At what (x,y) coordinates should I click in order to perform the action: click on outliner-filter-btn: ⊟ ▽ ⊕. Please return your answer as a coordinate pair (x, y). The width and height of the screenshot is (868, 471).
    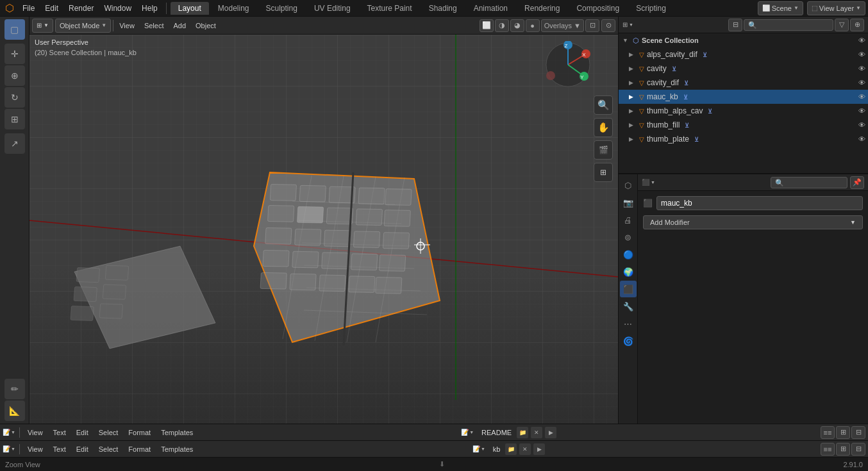
    Looking at the image, I should click on (796, 25).